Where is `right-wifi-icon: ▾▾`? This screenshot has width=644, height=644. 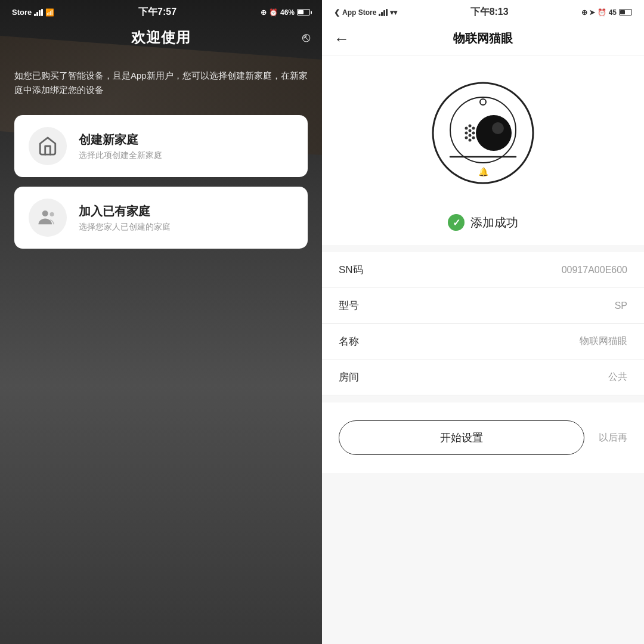
right-wifi-icon: ▾▾ is located at coordinates (394, 13).